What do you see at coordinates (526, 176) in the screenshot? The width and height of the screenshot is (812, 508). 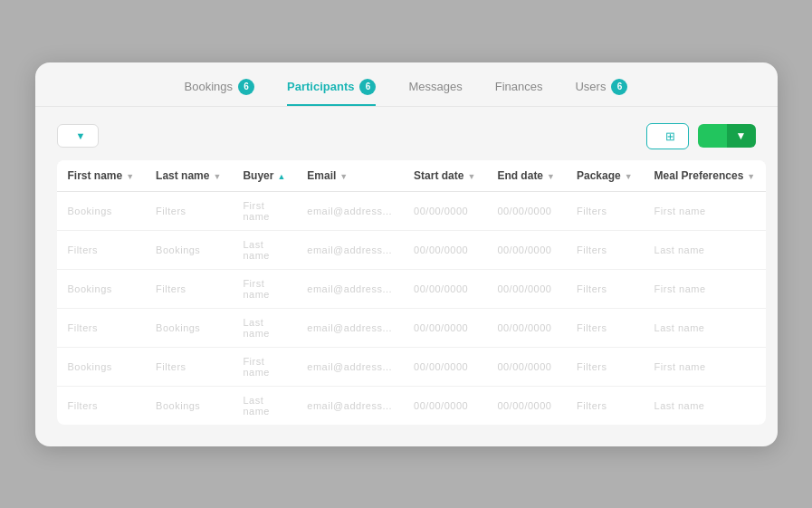 I see `col-header-end_date: End date▼` at bounding box center [526, 176].